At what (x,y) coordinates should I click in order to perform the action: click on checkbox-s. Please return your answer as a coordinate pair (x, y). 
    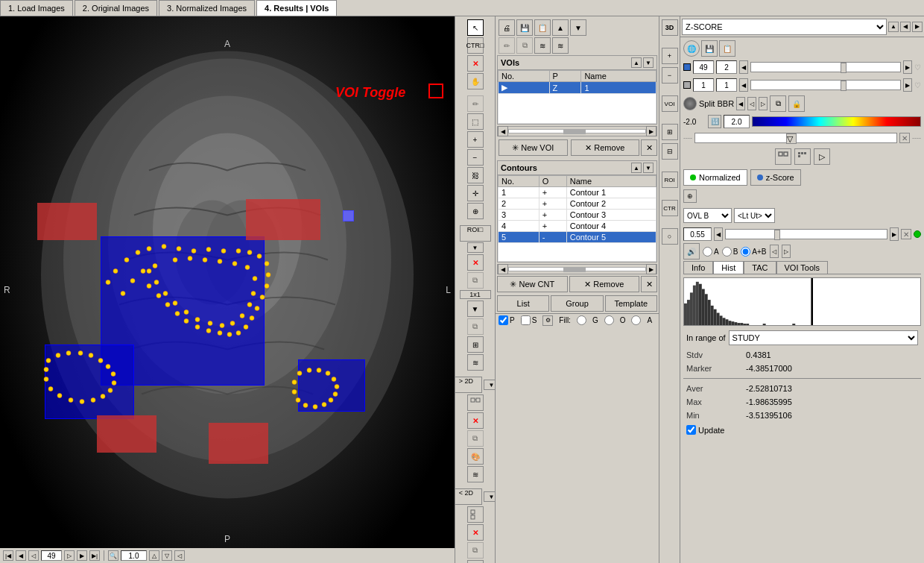
    Looking at the image, I should click on (526, 321).